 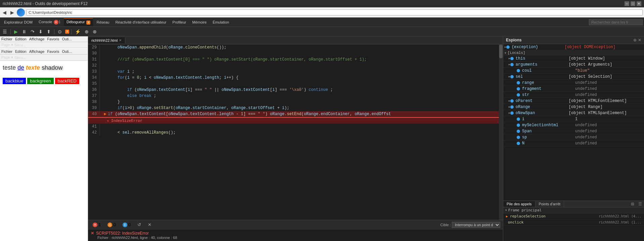 I want to click on step-into-button: ⬇, so click(x=41, y=32).